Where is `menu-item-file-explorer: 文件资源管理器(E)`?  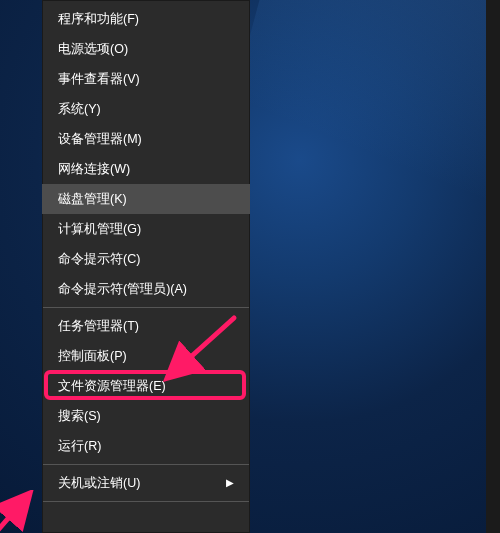 menu-item-file-explorer: 文件资源管理器(E) is located at coordinates (146, 386).